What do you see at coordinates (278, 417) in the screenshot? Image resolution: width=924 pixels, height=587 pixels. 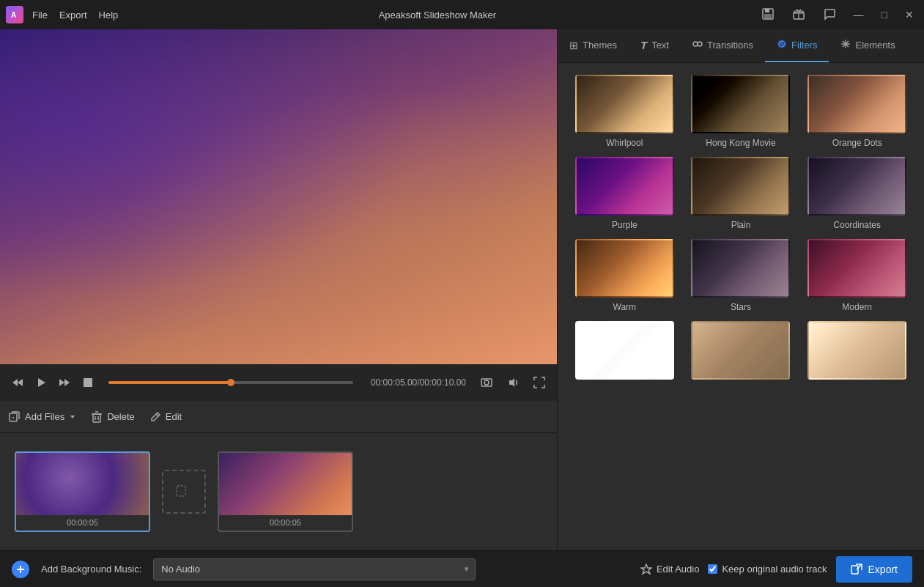 I see `timeline-toolbar: Add Files Delete` at bounding box center [278, 417].